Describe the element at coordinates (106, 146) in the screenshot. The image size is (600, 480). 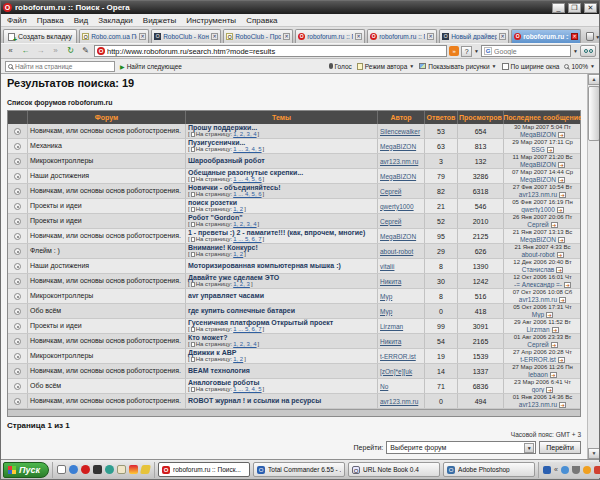
I see `forum-link: Механика` at that location.